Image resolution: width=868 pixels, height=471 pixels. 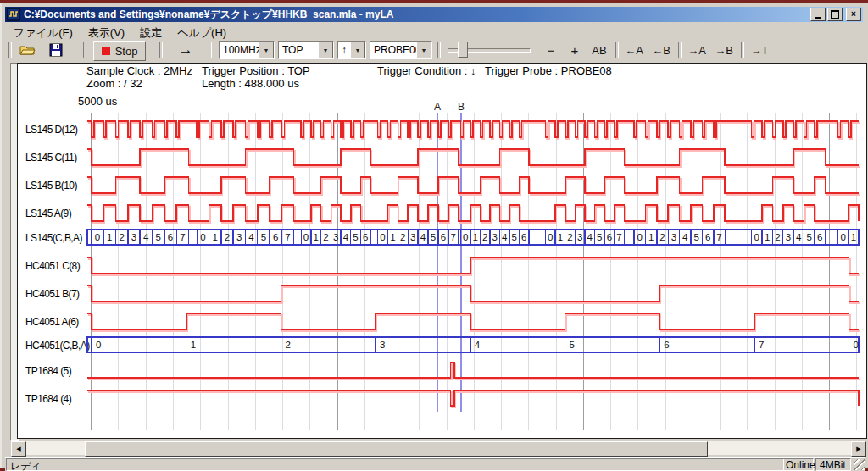 I want to click on channel-label: TP1684 (5), so click(x=48, y=371).